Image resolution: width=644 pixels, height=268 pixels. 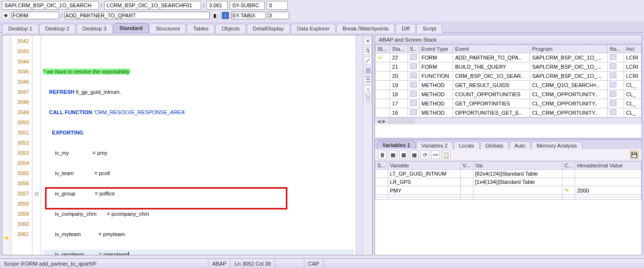 I want to click on tab-detaildisplay: DetailDisplay, so click(x=268, y=28).